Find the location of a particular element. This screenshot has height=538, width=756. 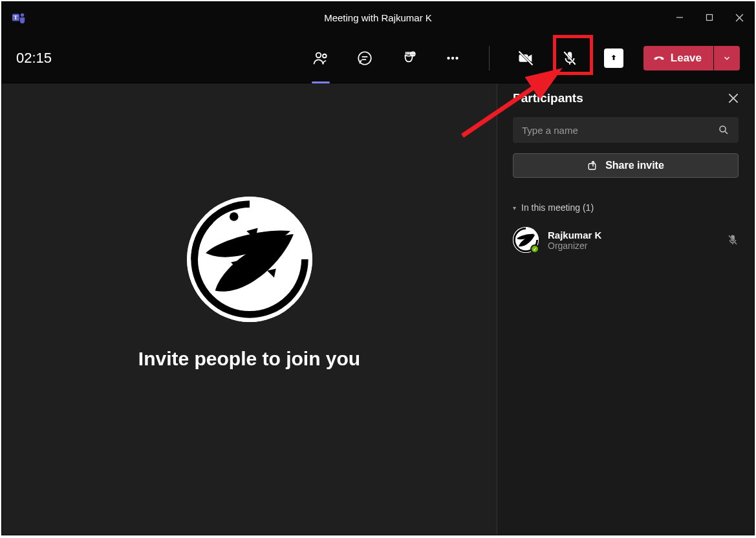

search-icon is located at coordinates (724, 130).